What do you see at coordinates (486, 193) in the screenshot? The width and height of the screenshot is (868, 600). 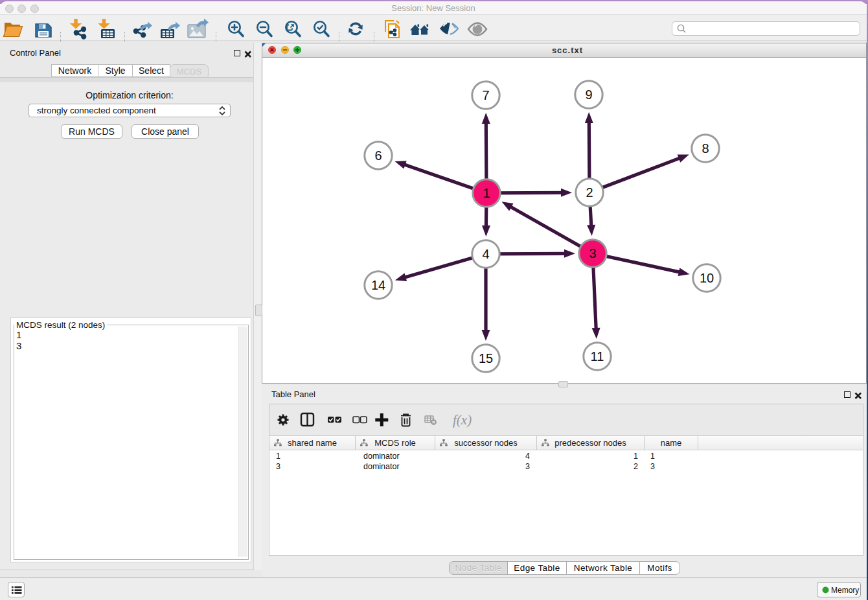 I see `svg-text: 1` at bounding box center [486, 193].